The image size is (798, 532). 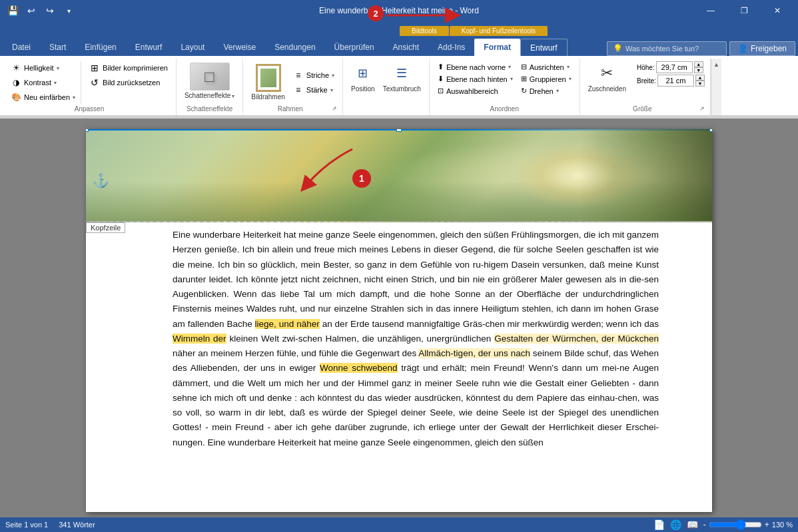 What do you see at coordinates (87, 131) in the screenshot?
I see `resize-handle-top-left` at bounding box center [87, 131].